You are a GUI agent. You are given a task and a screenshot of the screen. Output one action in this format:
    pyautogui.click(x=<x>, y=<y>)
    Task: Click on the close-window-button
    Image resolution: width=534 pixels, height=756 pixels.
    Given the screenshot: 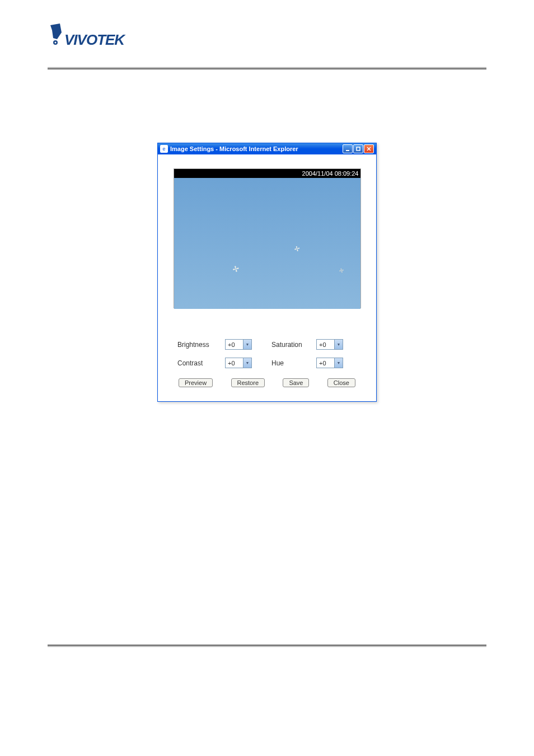 What is the action you would take?
    pyautogui.click(x=369, y=149)
    